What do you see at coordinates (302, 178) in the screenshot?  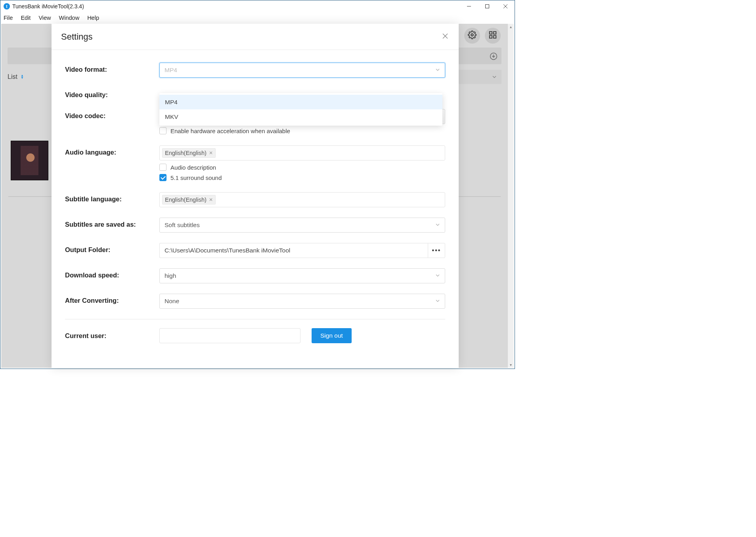 I see `surround-row: 5.1 surround sound` at bounding box center [302, 178].